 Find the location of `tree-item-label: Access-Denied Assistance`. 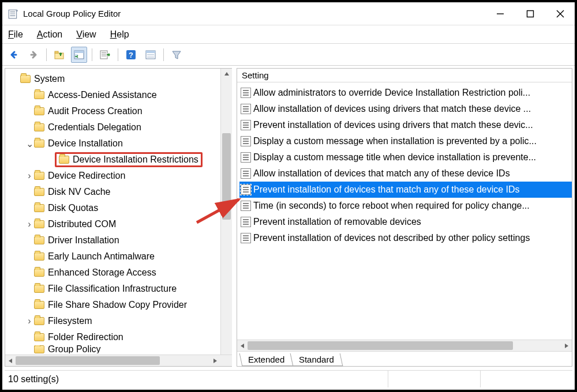

tree-item-label: Access-Denied Assistance is located at coordinates (103, 95).